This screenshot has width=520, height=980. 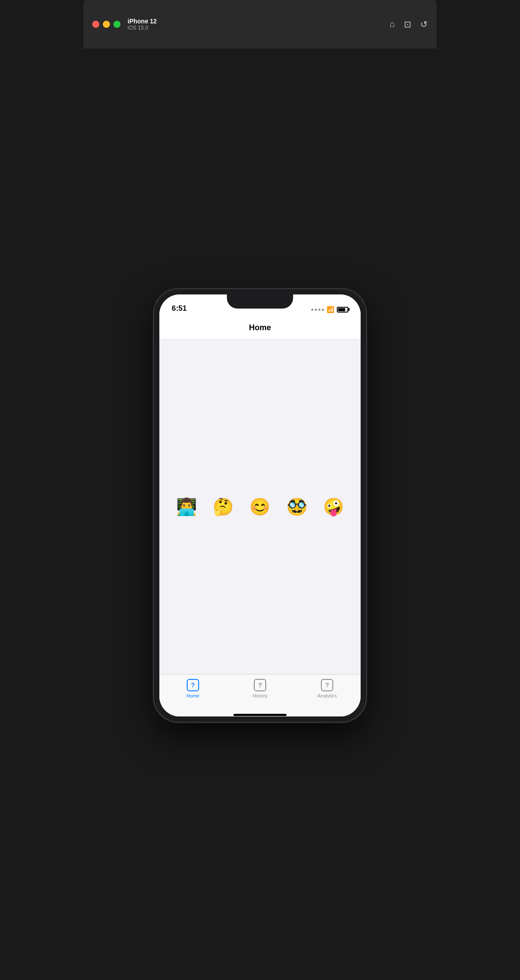 I want to click on tab-home-label: Home, so click(x=192, y=696).